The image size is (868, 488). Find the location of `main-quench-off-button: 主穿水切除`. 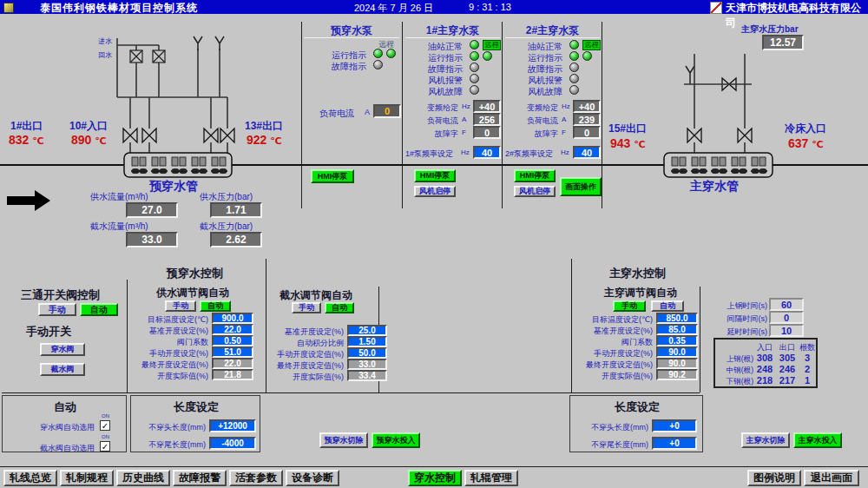

main-quench-off-button: 主穿水切除 is located at coordinates (766, 440).